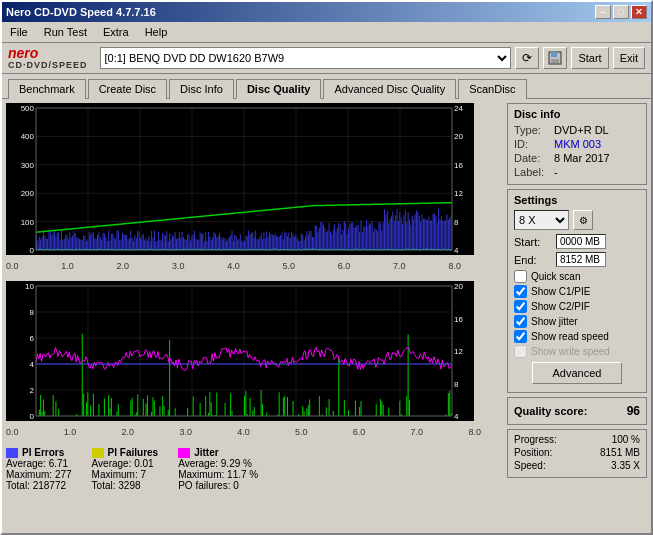 The image size is (653, 535). What do you see at coordinates (520, 306) in the screenshot?
I see `show-c2-checkbox` at bounding box center [520, 306].